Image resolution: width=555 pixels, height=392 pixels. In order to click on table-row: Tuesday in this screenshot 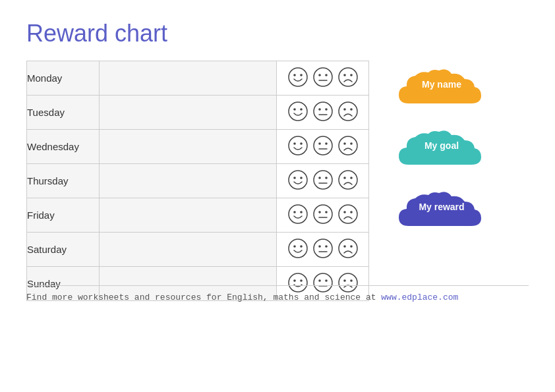, I will do `click(198, 113)`.